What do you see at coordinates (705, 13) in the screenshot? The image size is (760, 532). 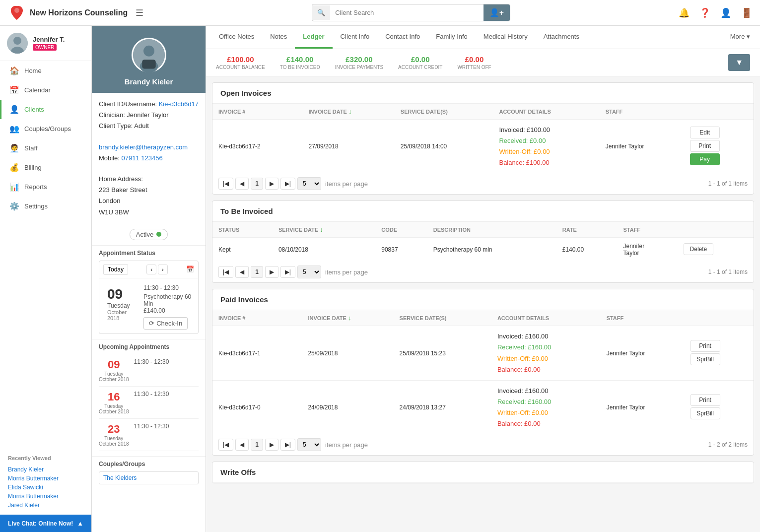 I see `help-icon: ❓` at bounding box center [705, 13].